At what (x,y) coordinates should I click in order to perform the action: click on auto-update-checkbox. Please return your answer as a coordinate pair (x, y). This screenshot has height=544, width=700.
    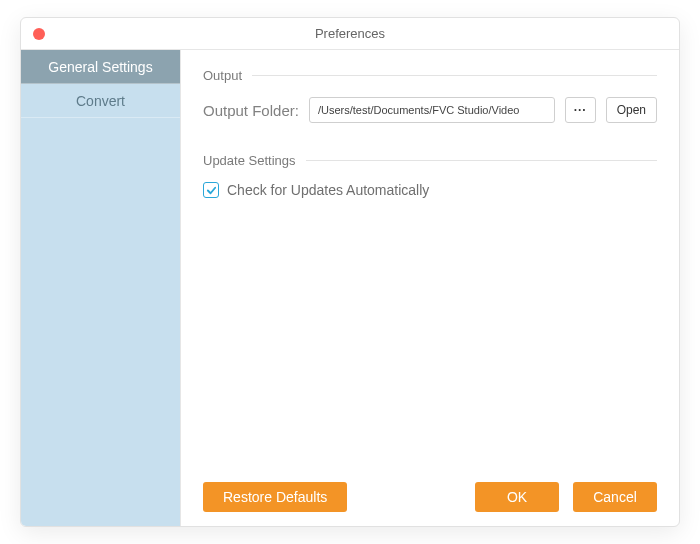
    Looking at the image, I should click on (211, 190).